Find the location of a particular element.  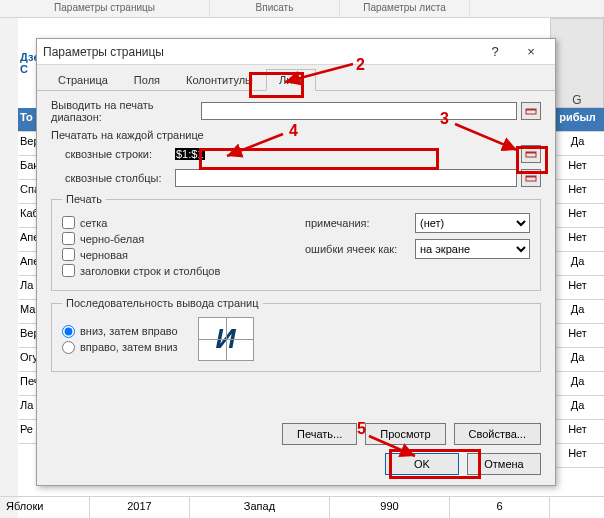

gridlines-checkbox is located at coordinates (68, 222).